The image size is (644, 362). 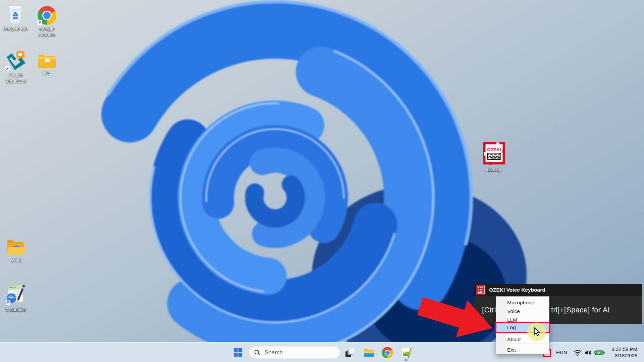 What do you see at coordinates (16, 78) in the screenshot?
I see `desktop-icon-label: Oracle VirtualBox` at bounding box center [16, 78].